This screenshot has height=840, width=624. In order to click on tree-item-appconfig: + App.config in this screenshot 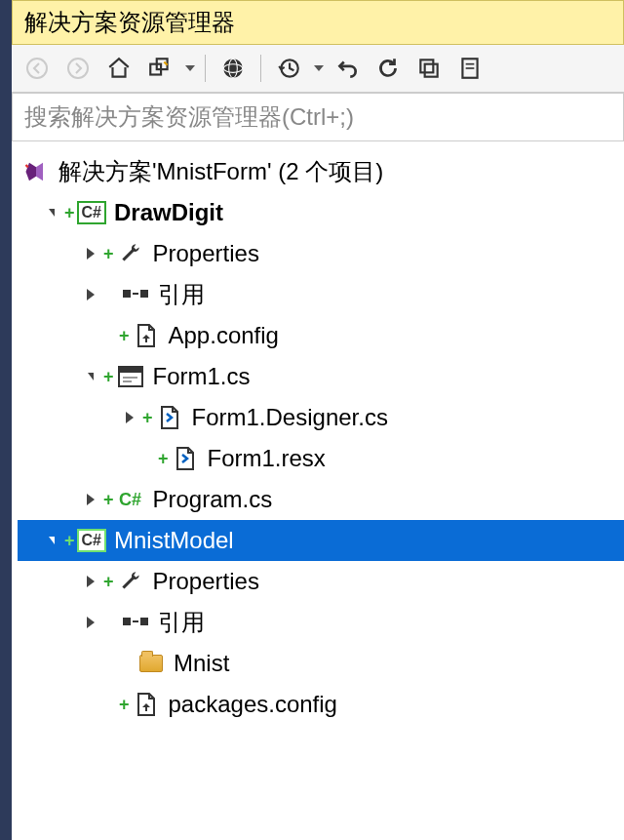, I will do `click(321, 336)`.